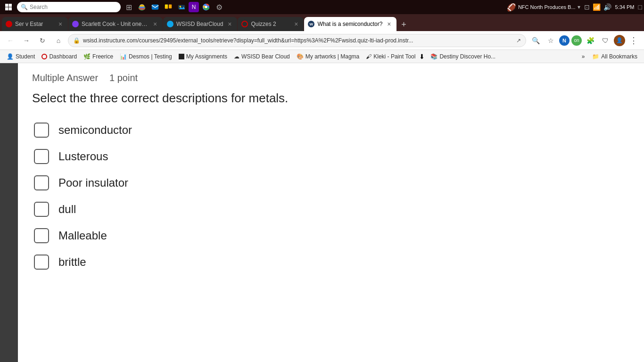 This screenshot has width=644, height=362. I want to click on notification-icon: □, so click(640, 7).